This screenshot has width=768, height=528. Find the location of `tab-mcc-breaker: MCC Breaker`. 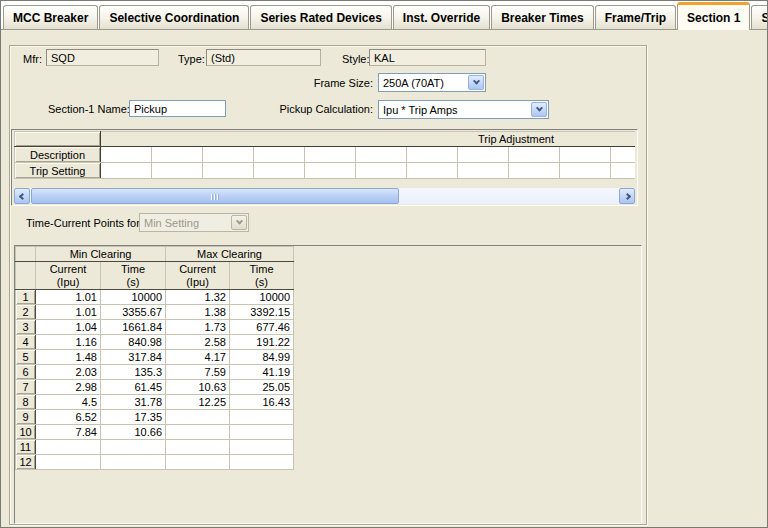

tab-mcc-breaker: MCC Breaker is located at coordinates (50, 17).